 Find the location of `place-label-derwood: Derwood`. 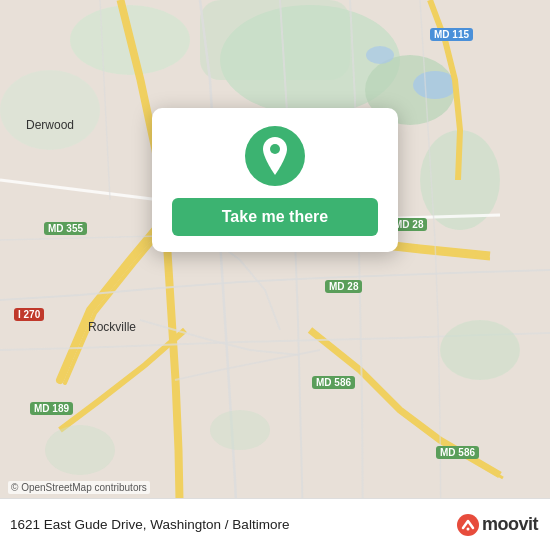

place-label-derwood: Derwood is located at coordinates (50, 125).